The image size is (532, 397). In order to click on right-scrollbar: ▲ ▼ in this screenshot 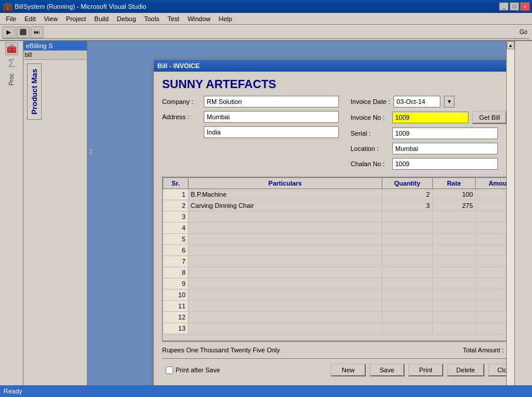, I will do `click(510, 218)`.